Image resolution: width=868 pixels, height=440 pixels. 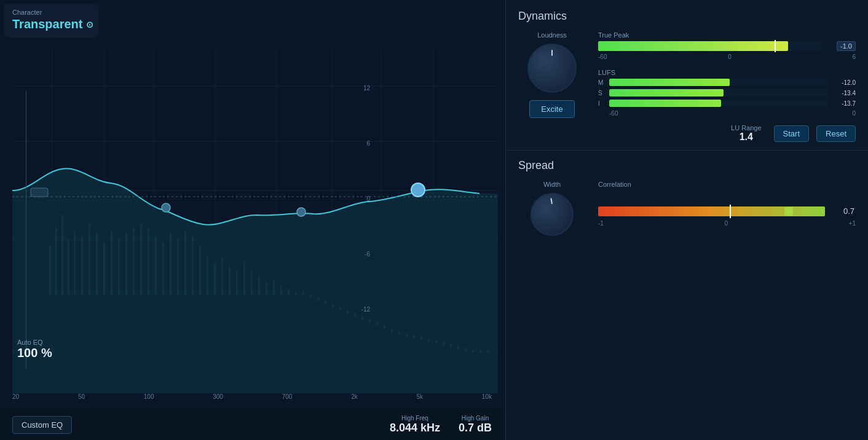 What do you see at coordinates (727, 93) in the screenshot?
I see `lufs-section: LUFS M -12.0 S -13.4` at bounding box center [727, 93].